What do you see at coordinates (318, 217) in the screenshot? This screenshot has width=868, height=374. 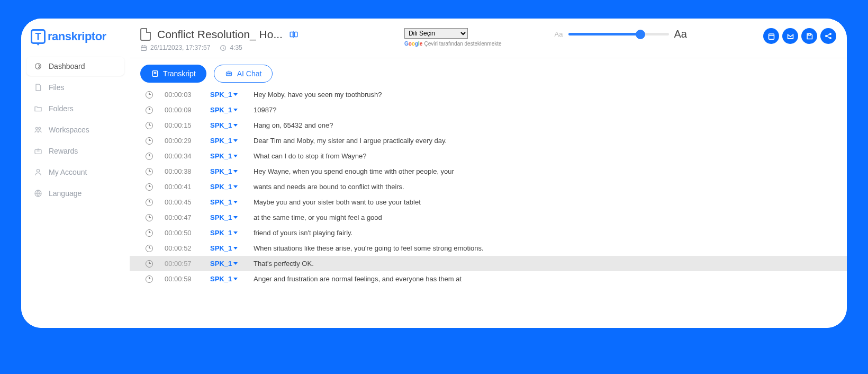 I see `transcript-text: at the same time, or you might feel a go…` at bounding box center [318, 217].